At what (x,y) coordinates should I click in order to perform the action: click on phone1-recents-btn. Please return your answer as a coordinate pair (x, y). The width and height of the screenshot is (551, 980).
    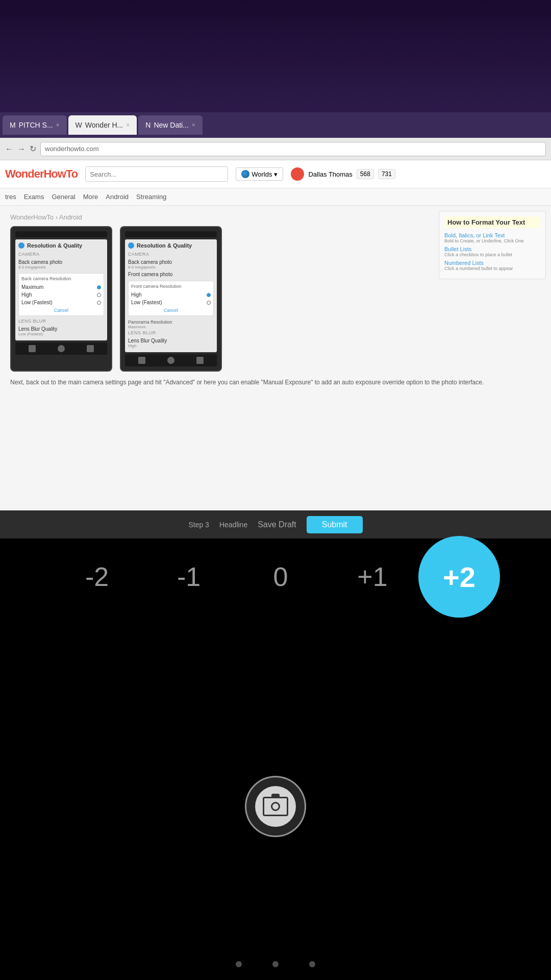
    Looking at the image, I should click on (90, 349).